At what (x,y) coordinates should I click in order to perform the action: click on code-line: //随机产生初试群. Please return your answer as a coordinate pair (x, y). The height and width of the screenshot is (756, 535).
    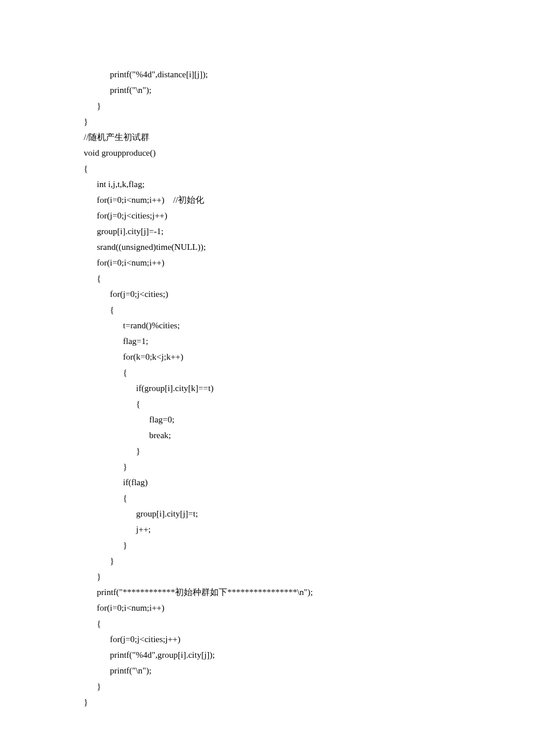
    Looking at the image, I should click on (309, 137).